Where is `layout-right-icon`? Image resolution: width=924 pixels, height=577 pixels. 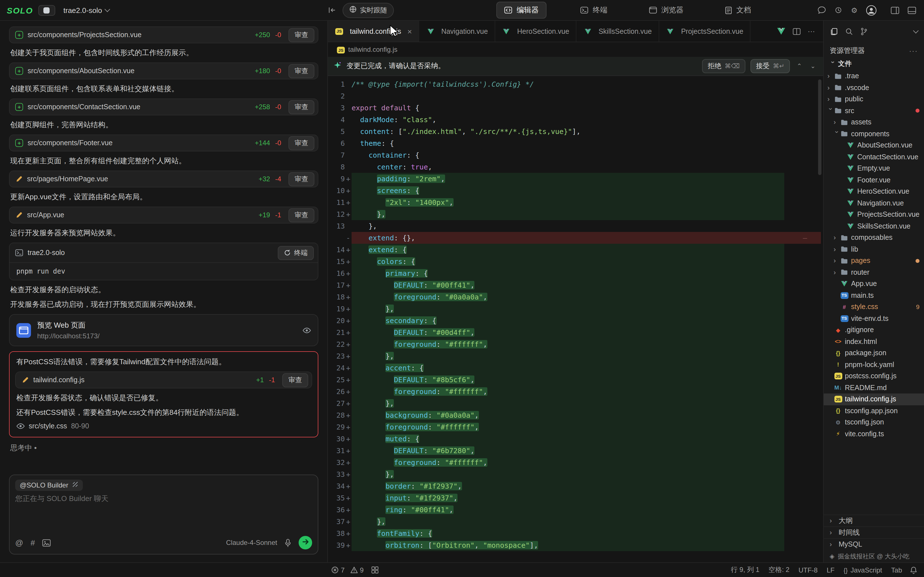 layout-right-icon is located at coordinates (895, 10).